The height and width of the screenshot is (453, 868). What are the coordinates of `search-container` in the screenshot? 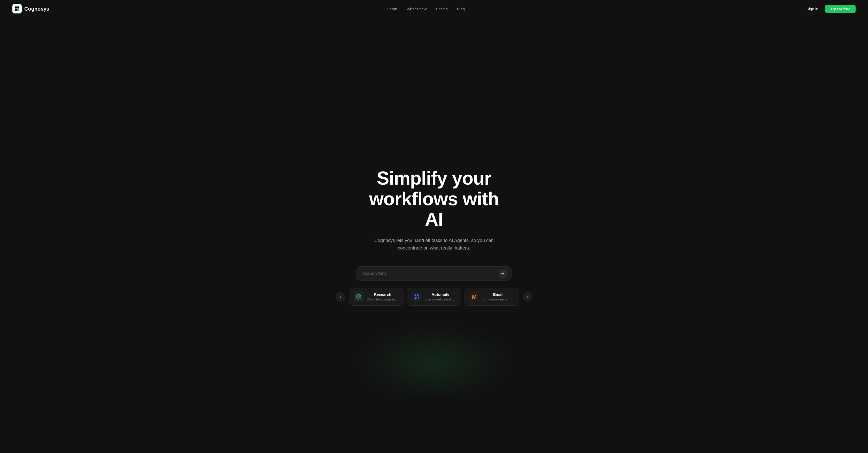 It's located at (434, 274).